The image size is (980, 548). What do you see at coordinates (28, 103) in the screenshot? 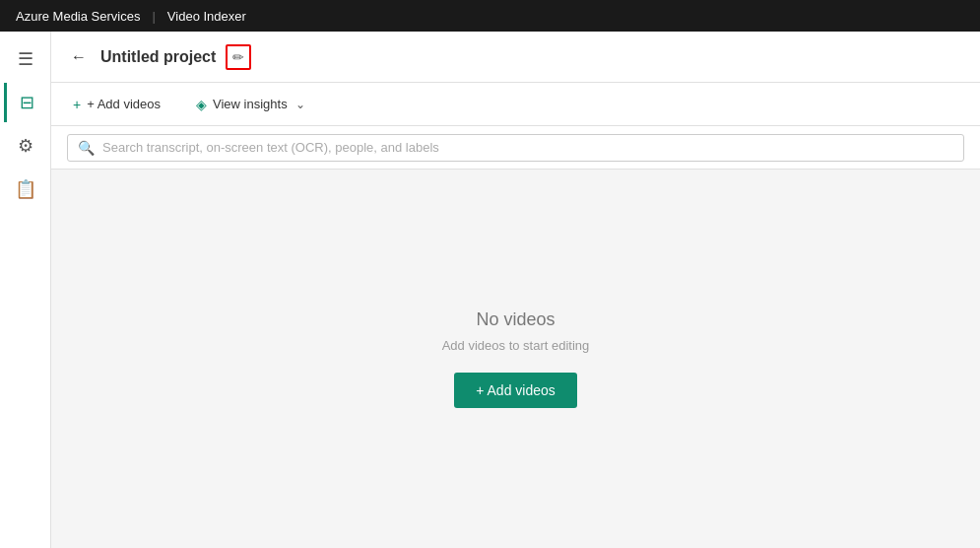
I see `video-index-icon: ⊟` at bounding box center [28, 103].